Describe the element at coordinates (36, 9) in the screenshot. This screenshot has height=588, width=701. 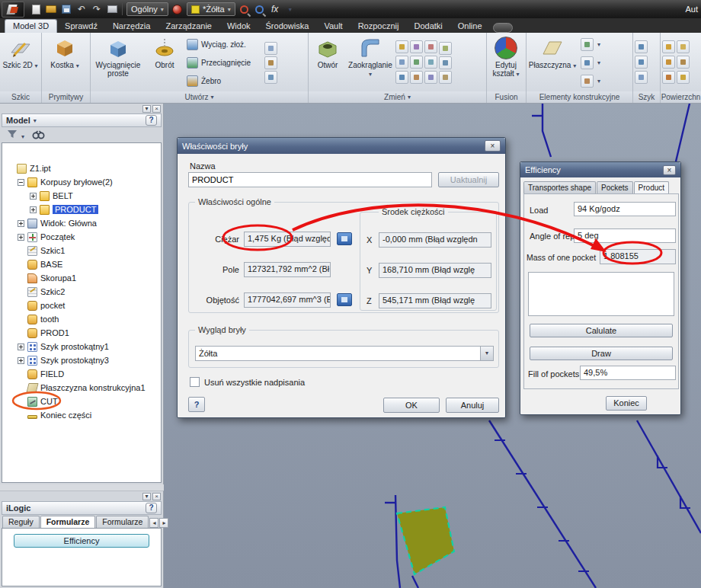
I see `new-file-button` at that location.